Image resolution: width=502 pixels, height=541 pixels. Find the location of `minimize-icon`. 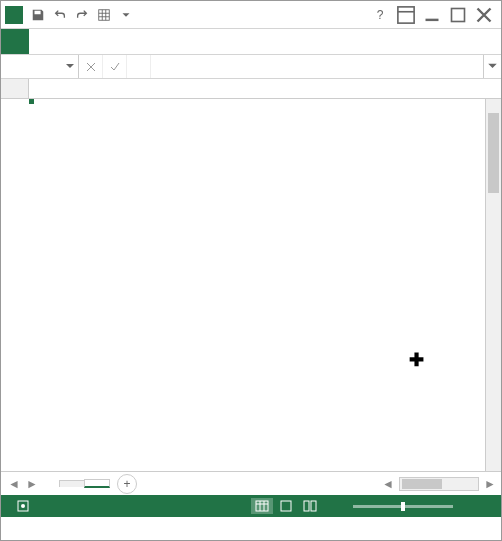

minimize-icon is located at coordinates (432, 15).